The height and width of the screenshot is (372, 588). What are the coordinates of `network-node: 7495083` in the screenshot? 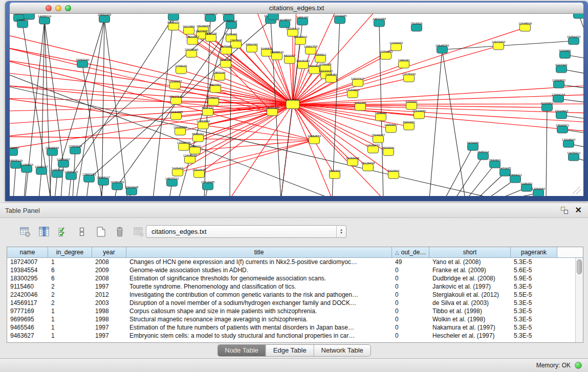 It's located at (331, 78).